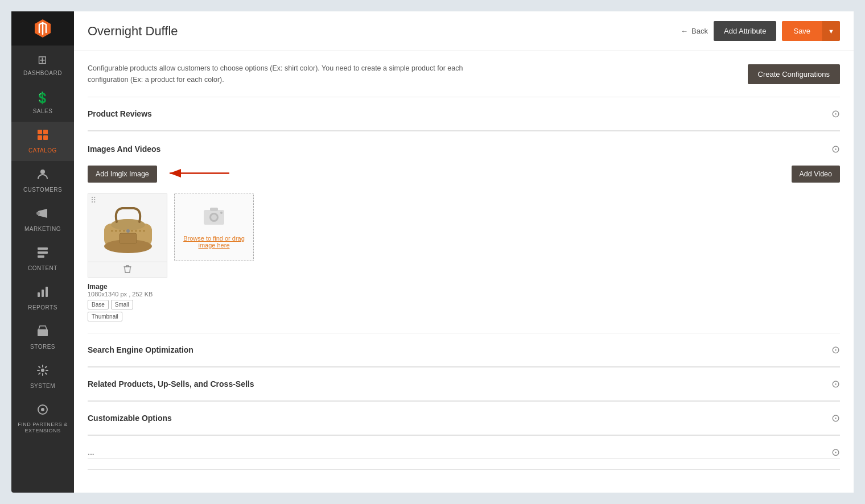 Image resolution: width=865 pixels, height=504 pixels. I want to click on sidebar-item-label: DASHBOARD, so click(43, 73).